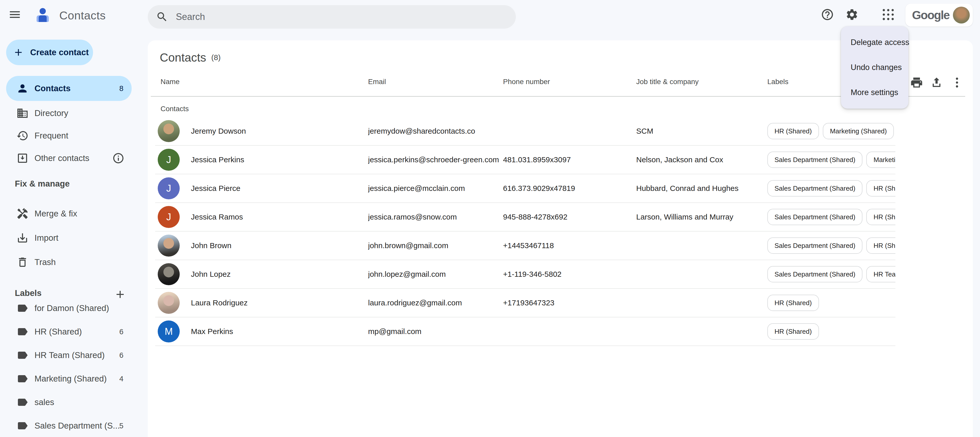  What do you see at coordinates (570, 82) in the screenshot?
I see `column-header-phone-number: Phone number` at bounding box center [570, 82].